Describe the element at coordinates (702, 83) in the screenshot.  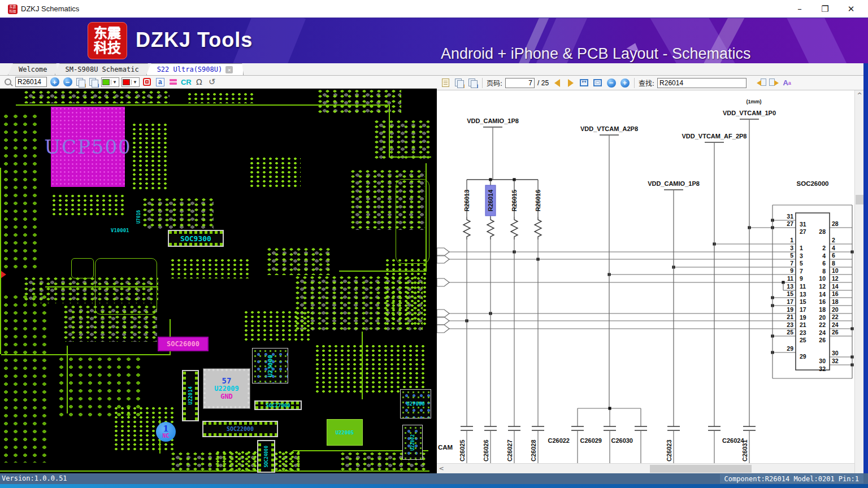
I see `find-input` at that location.